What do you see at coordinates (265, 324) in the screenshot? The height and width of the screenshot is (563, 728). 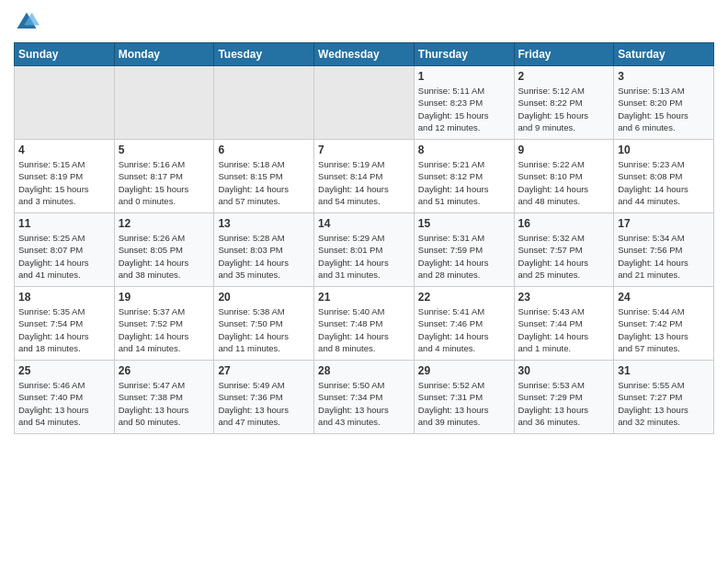 I see `calendar-cell: 20Sunrise: 5:38 AM Sunset: 7:50 PM Dayli…` at bounding box center [265, 324].